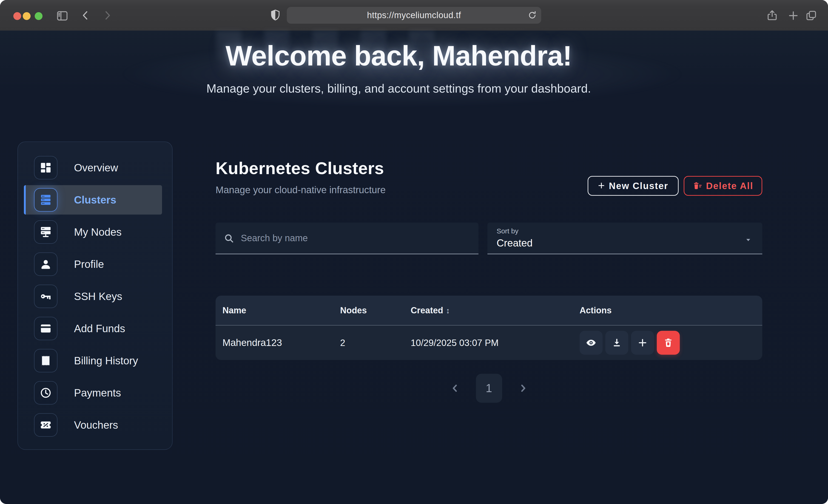  Describe the element at coordinates (399, 63) in the screenshot. I see `hero-section: Welcome back, Mahendra! Manage your clus…` at that location.